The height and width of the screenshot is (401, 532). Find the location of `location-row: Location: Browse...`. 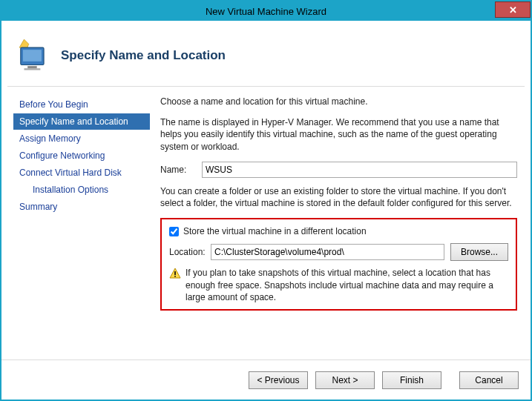

location-row: Location: Browse... is located at coordinates (338, 252).